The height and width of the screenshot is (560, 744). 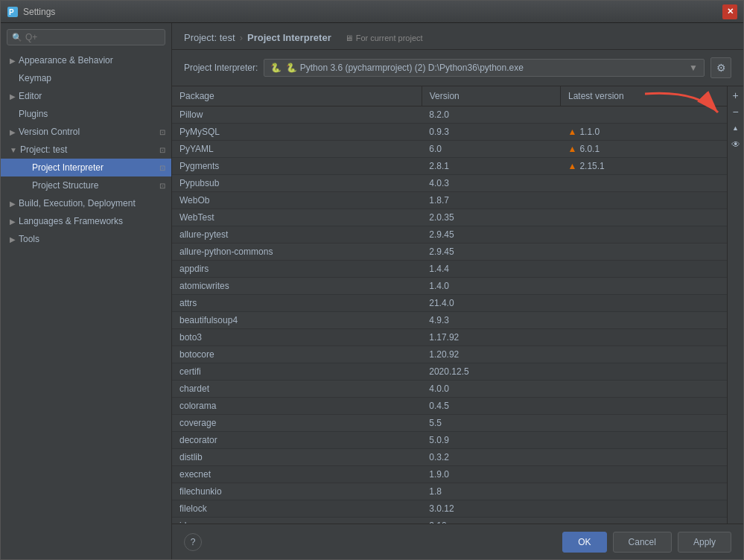 I want to click on package-name: decorator, so click(x=296, y=441).